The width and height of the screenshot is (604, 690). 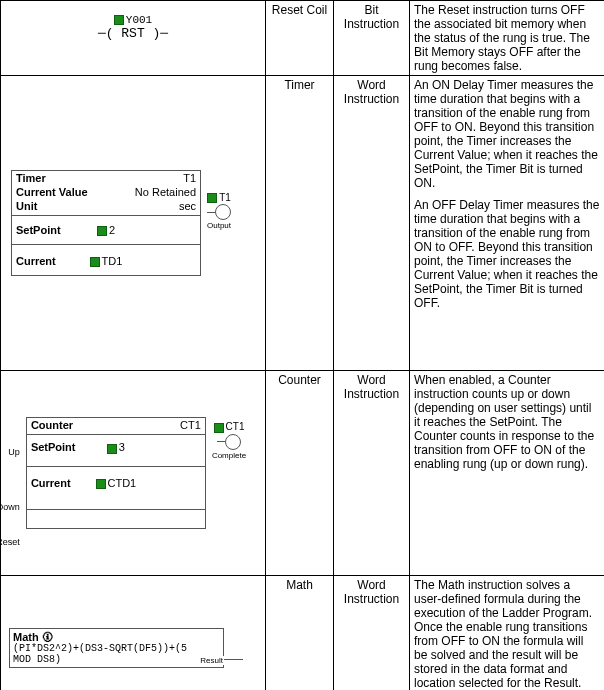 What do you see at coordinates (212, 660) in the screenshot?
I see `math-result-port: Result` at bounding box center [212, 660].